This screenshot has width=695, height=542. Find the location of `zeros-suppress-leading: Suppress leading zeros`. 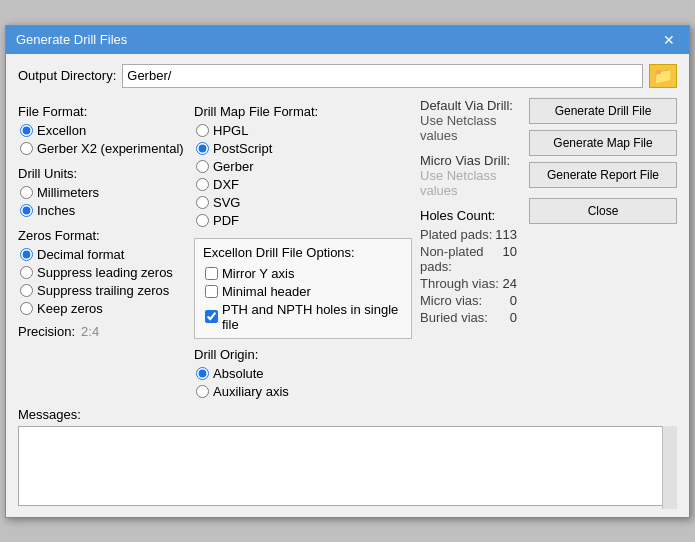

zeros-suppress-leading: Suppress leading zeros is located at coordinates (103, 272).